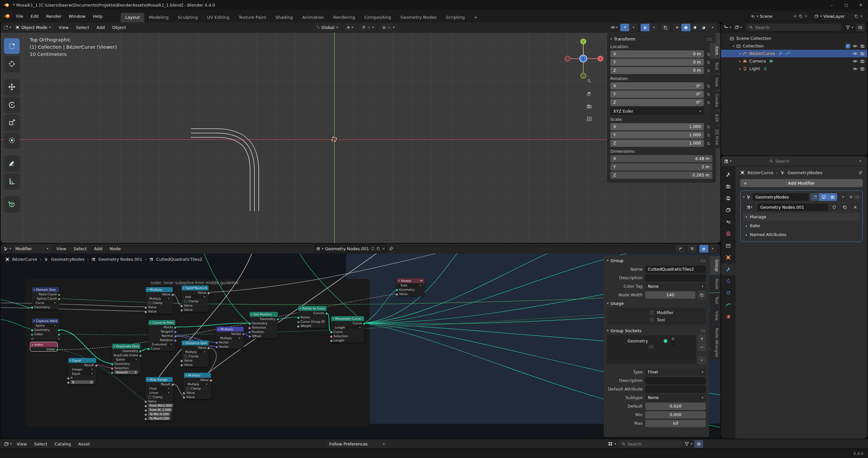 Image resolution: width=868 pixels, height=458 pixels. I want to click on node-value-field: From M..2.000, so click(160, 410).